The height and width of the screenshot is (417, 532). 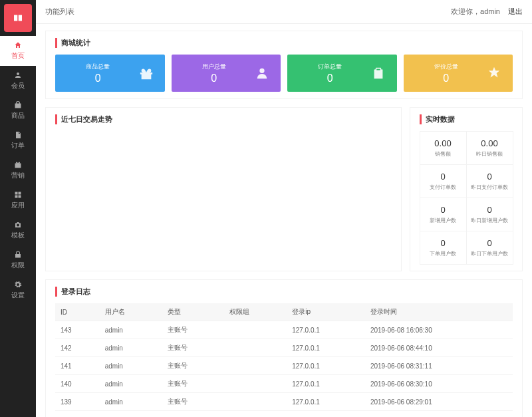 What do you see at coordinates (330, 67) in the screenshot?
I see `stat-label: 订单总量` at bounding box center [330, 67].